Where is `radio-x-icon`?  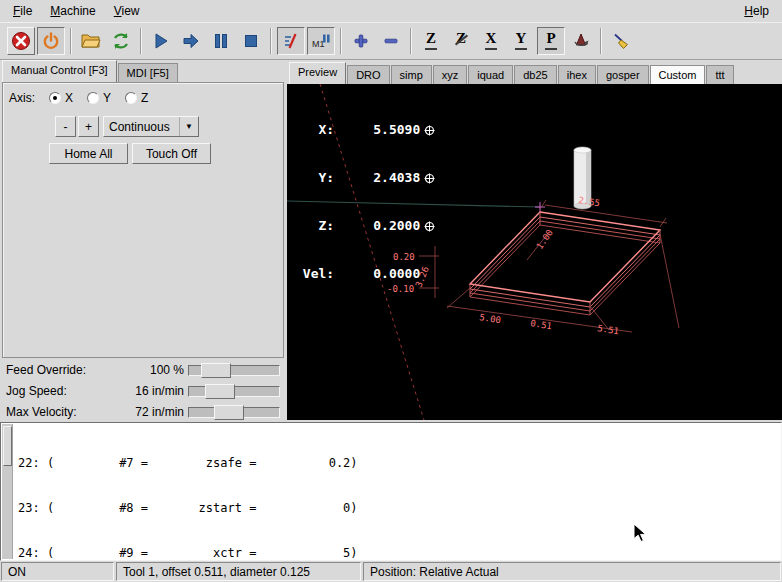
radio-x-icon is located at coordinates (55, 98).